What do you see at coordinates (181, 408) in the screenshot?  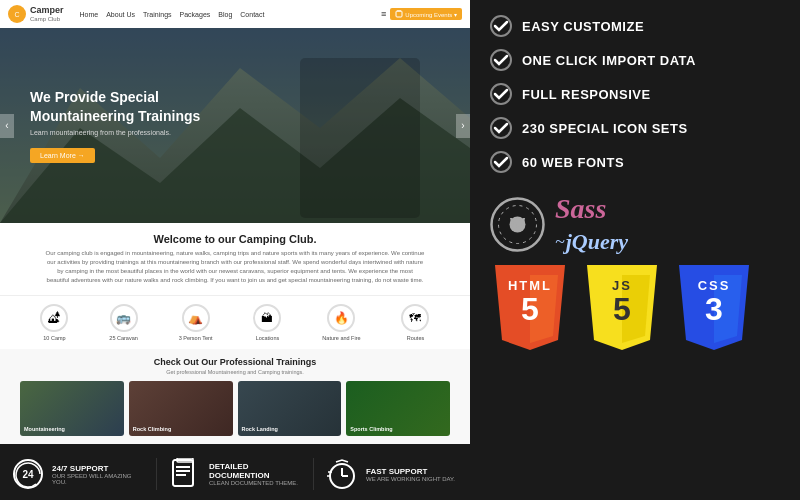 I see `training-card-rock-climbing: Rock Climbing` at bounding box center [181, 408].